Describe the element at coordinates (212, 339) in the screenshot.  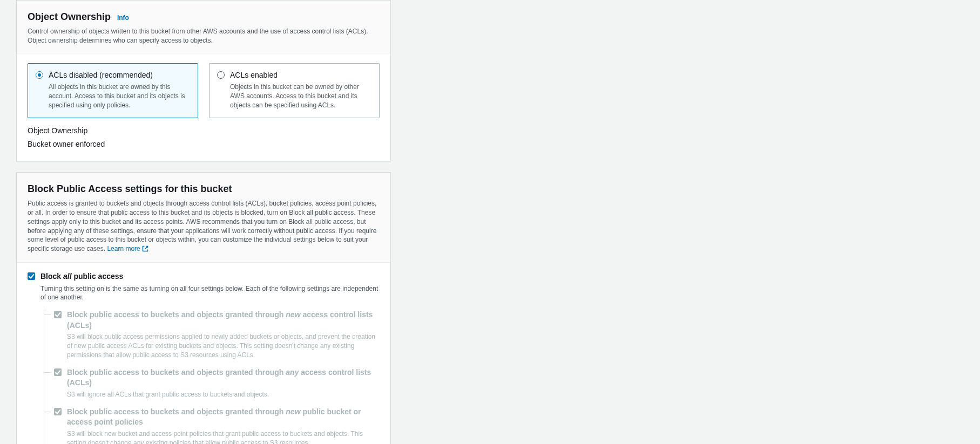
I see `block-sub-item-0: Block public access to buckets and objec…` at that location.